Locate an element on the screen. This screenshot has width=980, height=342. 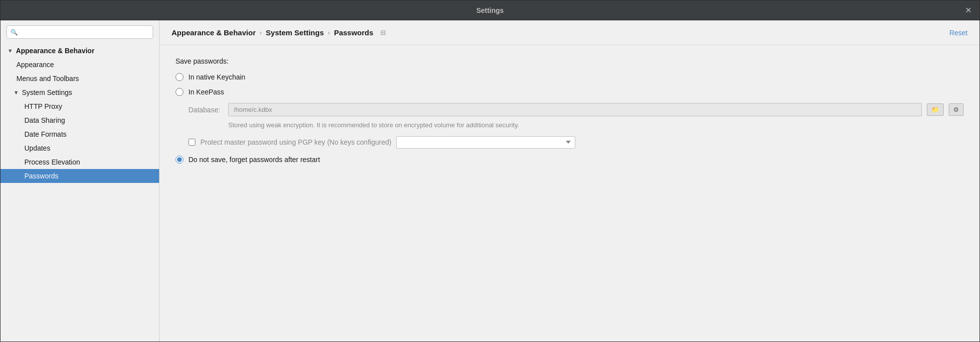
breadcrumb-sep-1: › is located at coordinates (261, 33).